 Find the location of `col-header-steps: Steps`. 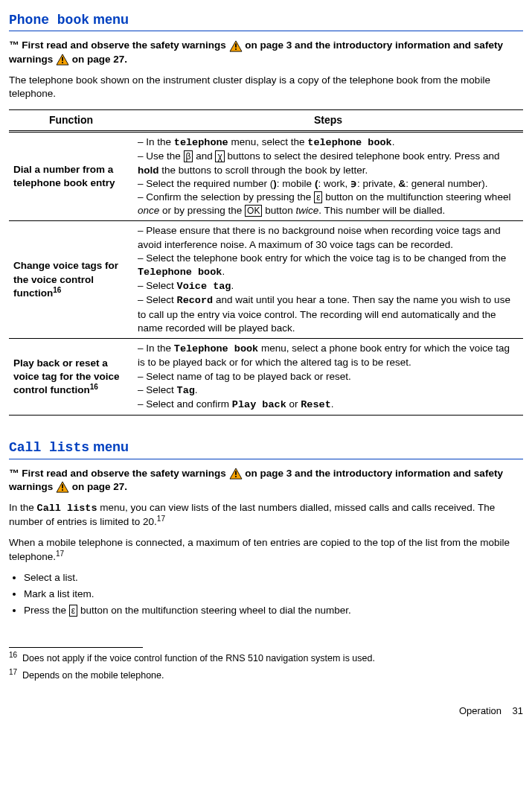

col-header-steps: Steps is located at coordinates (328, 121).